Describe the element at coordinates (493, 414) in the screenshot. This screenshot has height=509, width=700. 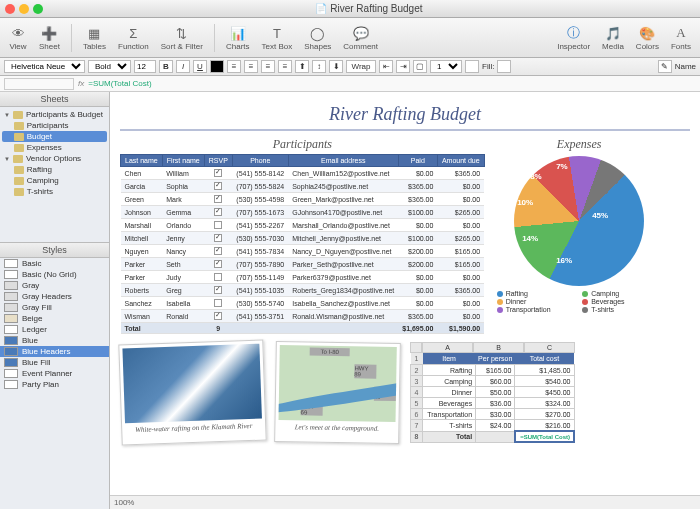
I see `table-row: 6Transportation$30.00$270.00` at that location.